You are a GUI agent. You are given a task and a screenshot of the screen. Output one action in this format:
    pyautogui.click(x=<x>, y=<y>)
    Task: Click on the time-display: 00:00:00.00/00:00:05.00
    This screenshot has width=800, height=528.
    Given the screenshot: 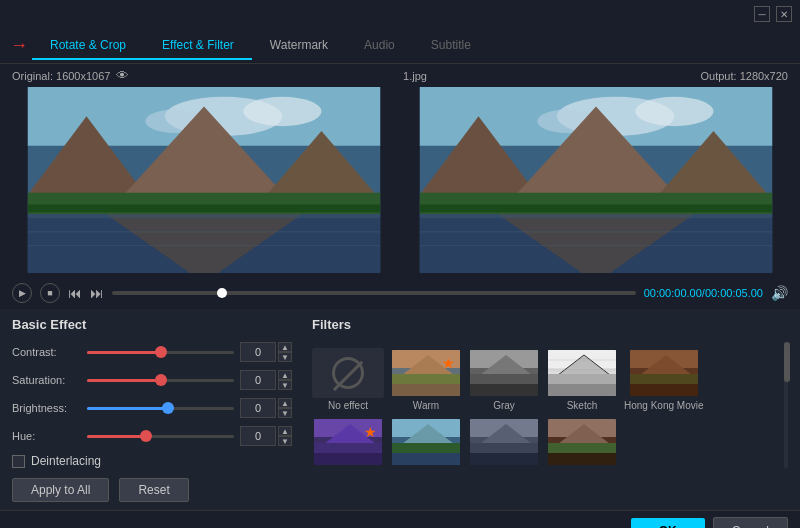 What is the action you would take?
    pyautogui.click(x=704, y=293)
    